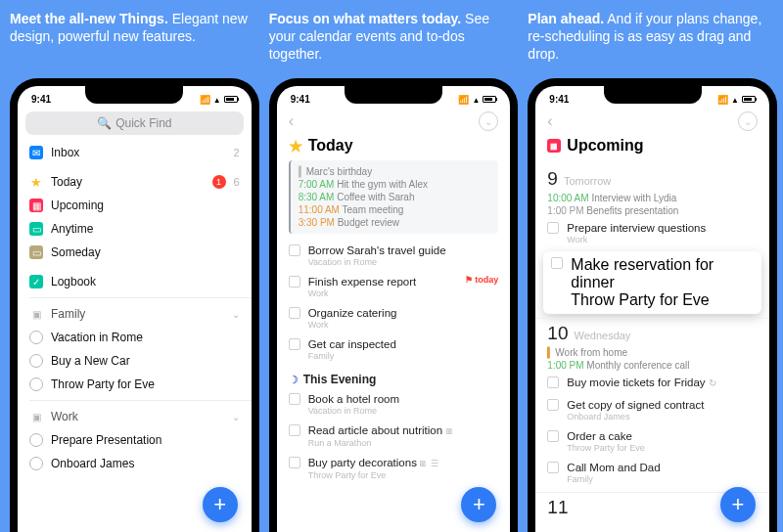 Image resolution: width=783 pixels, height=532 pixels. I want to click on project-item: Vacation in Rome, so click(135, 337).